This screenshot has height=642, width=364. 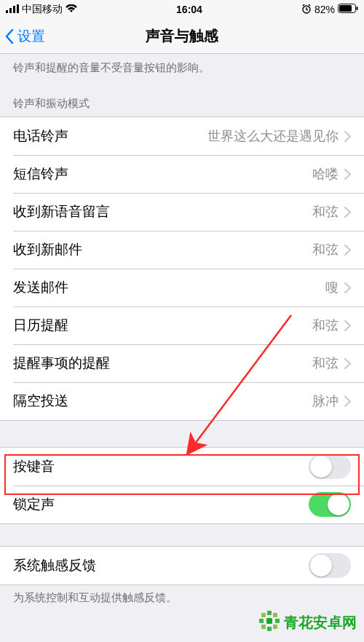 I want to click on haptic-hint: 为系统控制和互动提供触感反馈。, so click(x=182, y=597).